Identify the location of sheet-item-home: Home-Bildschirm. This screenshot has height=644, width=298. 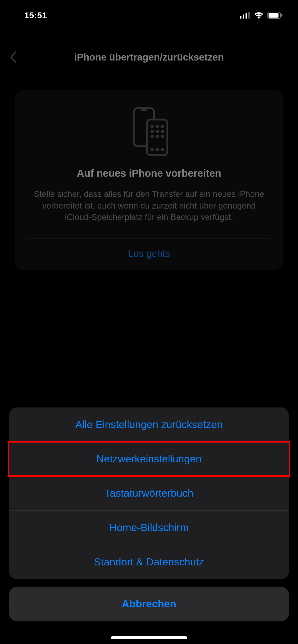
(149, 528).